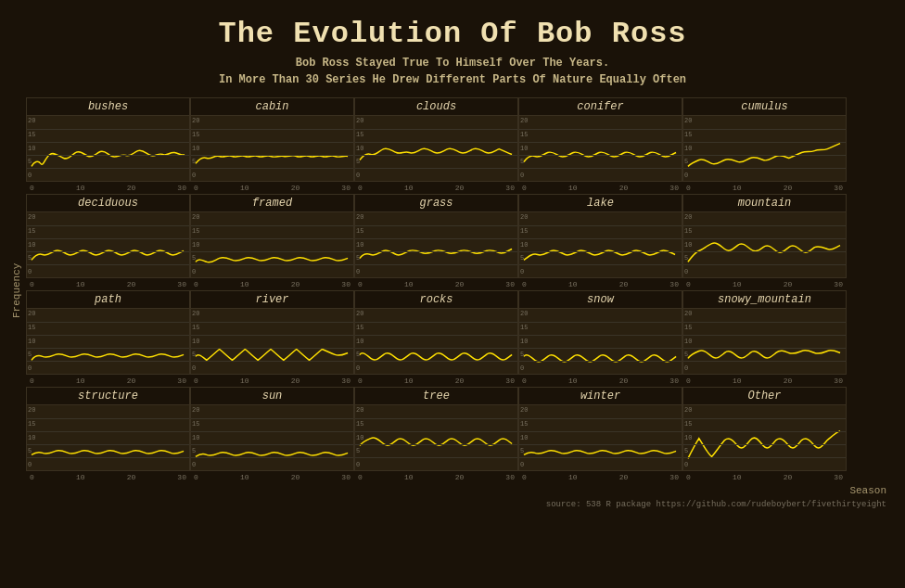 This screenshot has height=588, width=905. What do you see at coordinates (436, 397) in the screenshot?
I see `cell-label-tree: tree` at bounding box center [436, 397].